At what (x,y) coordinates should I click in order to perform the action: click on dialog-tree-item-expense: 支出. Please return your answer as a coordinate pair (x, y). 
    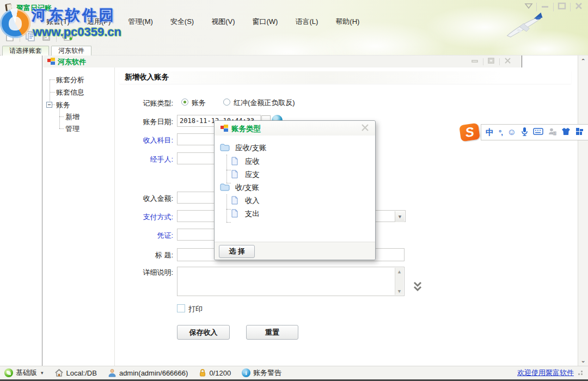
    Looking at the image, I should click on (245, 214).